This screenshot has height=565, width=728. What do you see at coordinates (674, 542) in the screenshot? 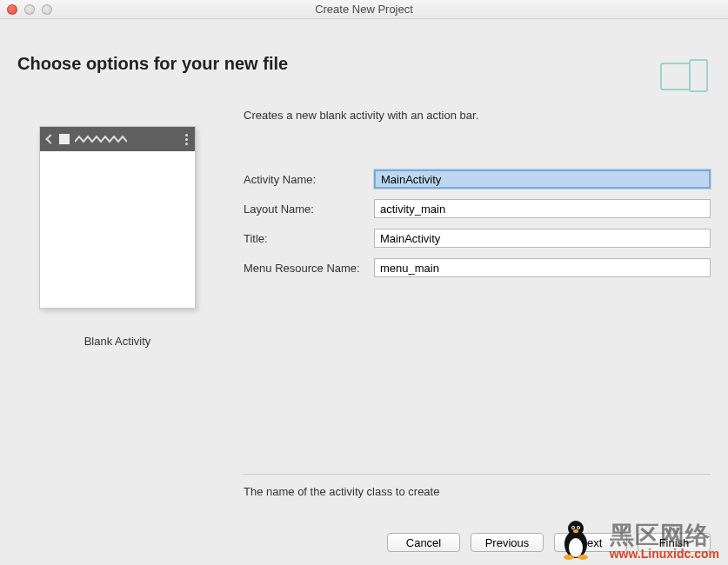
I see `finish-button: Finish` at bounding box center [674, 542].